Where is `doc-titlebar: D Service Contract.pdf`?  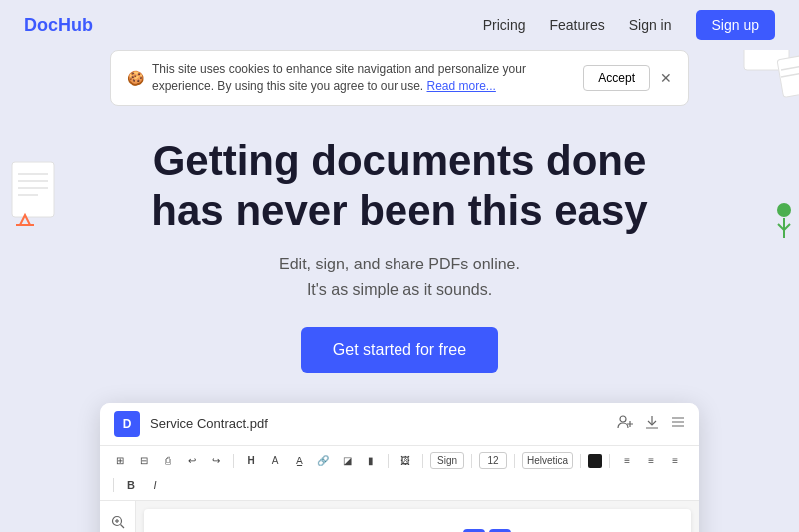
doc-titlebar: D Service Contract.pdf is located at coordinates (400, 425).